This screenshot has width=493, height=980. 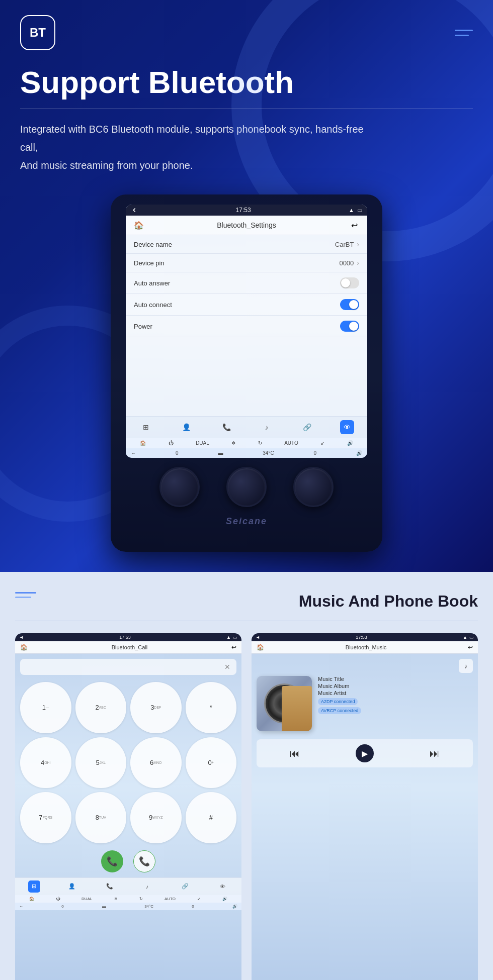 I want to click on settings-row-auto-answer: Auto answer, so click(x=247, y=283).